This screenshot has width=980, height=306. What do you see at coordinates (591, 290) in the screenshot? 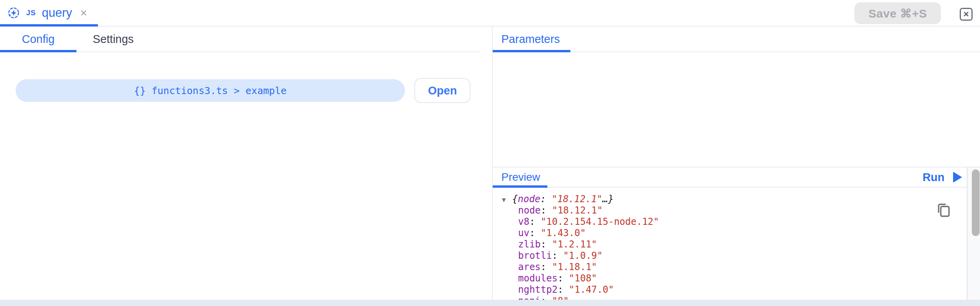
I see `json-value: "1.47.0"` at bounding box center [591, 290].